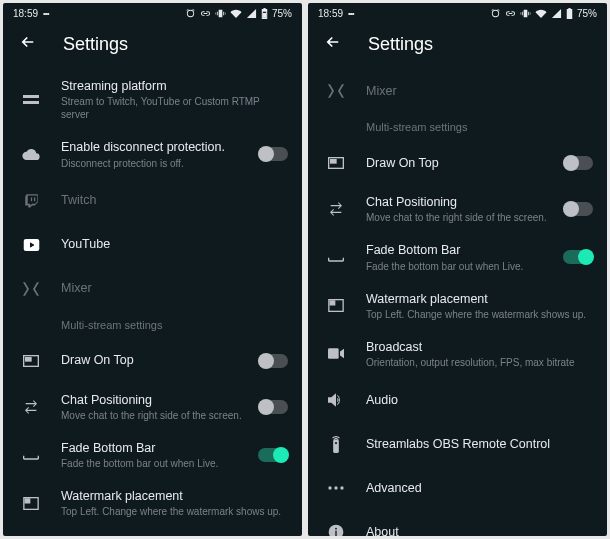  I want to click on row-title: Fade Bottom Bar, so click(160, 448).